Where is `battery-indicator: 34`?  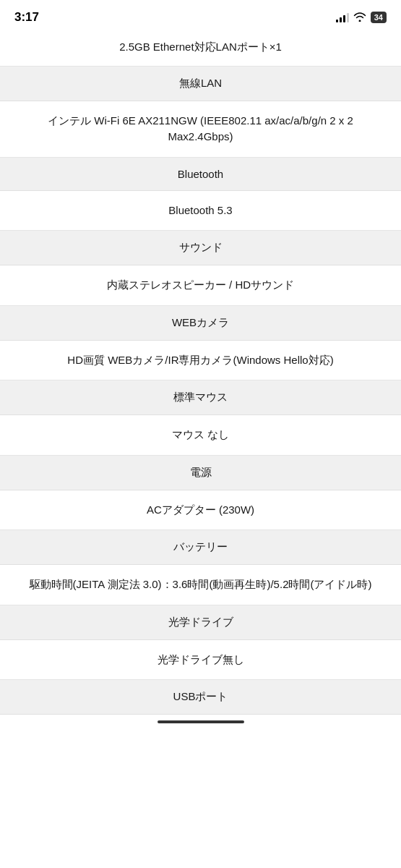 battery-indicator: 34 is located at coordinates (379, 17).